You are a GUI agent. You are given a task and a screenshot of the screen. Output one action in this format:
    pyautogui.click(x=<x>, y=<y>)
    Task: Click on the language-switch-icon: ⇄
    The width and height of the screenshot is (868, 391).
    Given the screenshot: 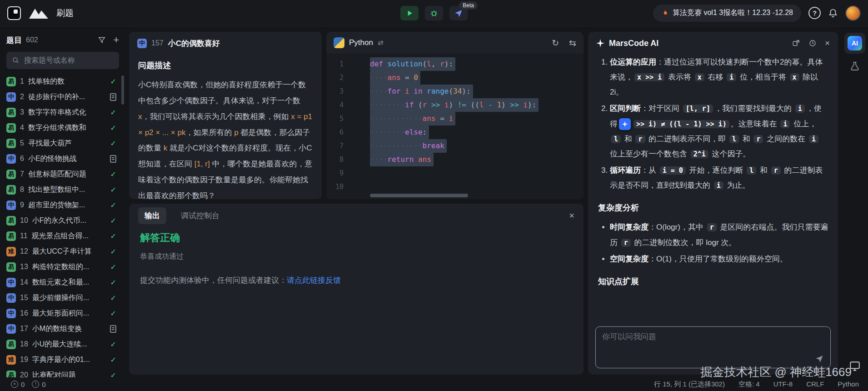 What is the action you would take?
    pyautogui.click(x=381, y=43)
    